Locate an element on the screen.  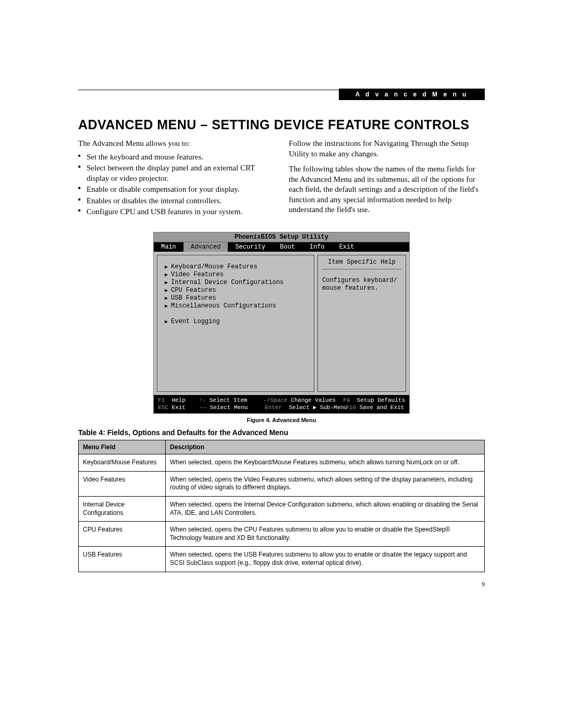
right-column: Follow the instructions for Navigating T… is located at coordinates (387, 179).